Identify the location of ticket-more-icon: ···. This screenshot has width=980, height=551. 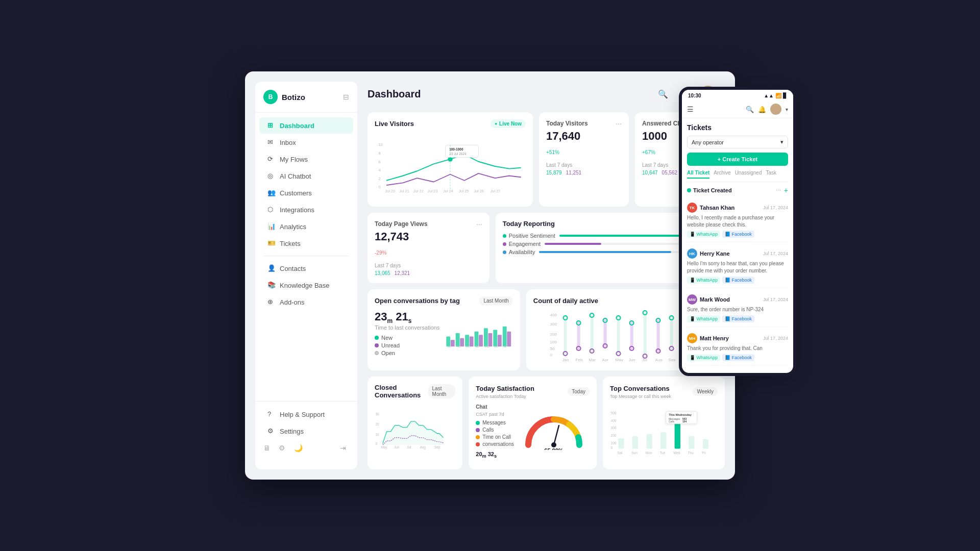
(778, 190).